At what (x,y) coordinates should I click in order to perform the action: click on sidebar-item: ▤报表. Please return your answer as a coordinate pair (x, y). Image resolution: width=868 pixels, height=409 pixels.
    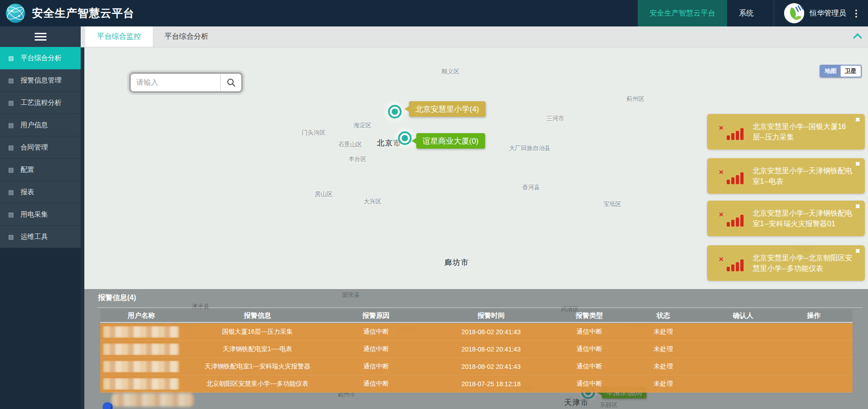
    Looking at the image, I should click on (40, 192).